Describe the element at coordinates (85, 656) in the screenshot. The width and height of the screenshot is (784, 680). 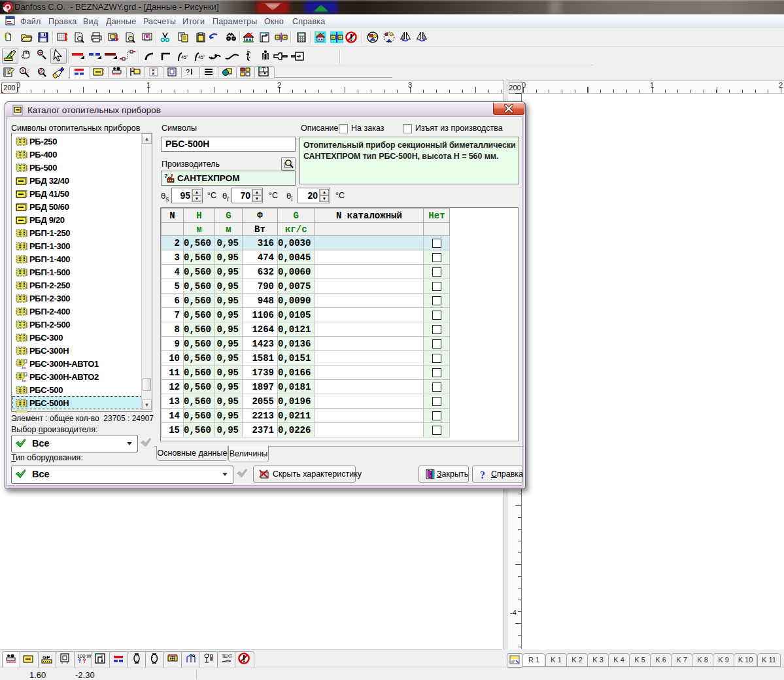
I see `svg-text: 100 W` at that location.